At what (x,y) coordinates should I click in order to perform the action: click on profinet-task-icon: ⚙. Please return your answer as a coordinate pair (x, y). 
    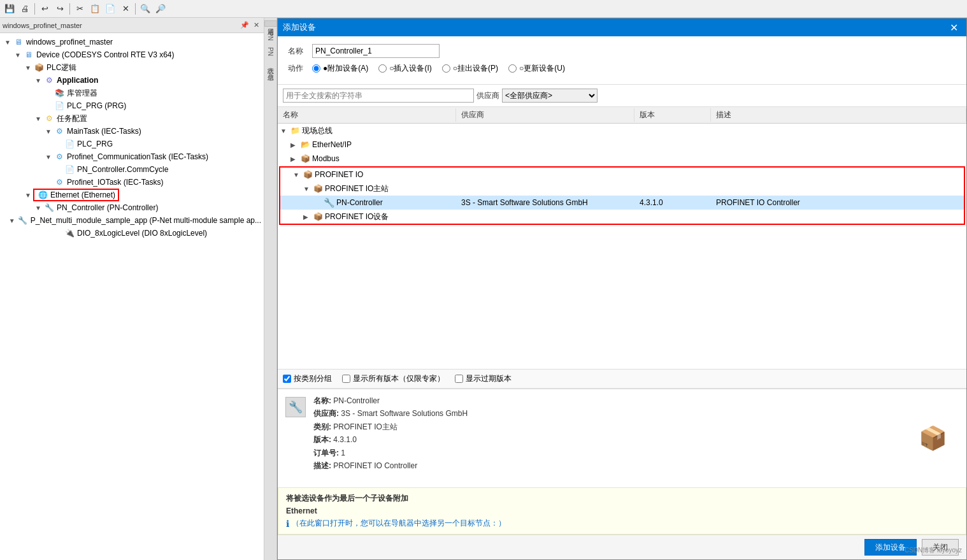
    Looking at the image, I should click on (59, 157).